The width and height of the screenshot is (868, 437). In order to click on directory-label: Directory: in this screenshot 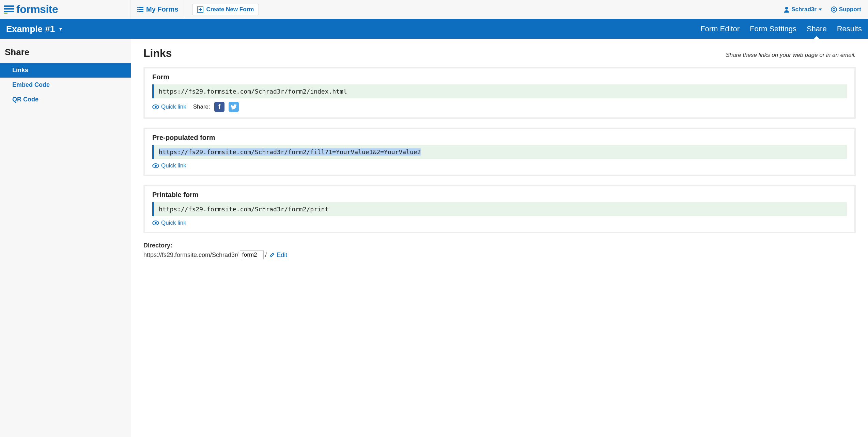, I will do `click(499, 246)`.